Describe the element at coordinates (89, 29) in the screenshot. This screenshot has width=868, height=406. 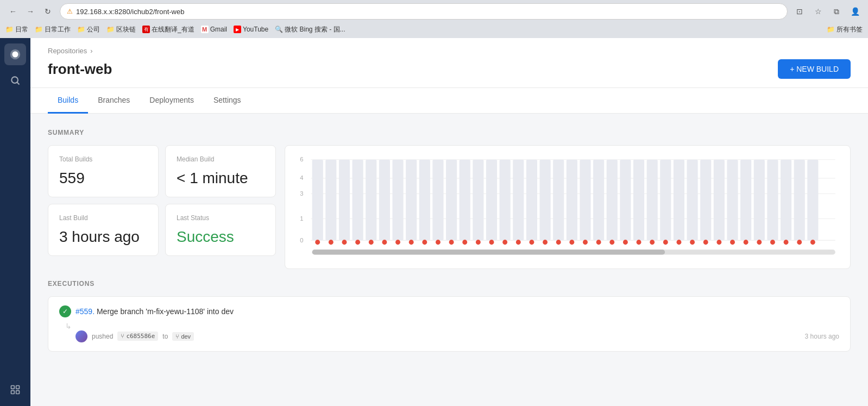
I see `bookmark-company: 📁 公司` at that location.